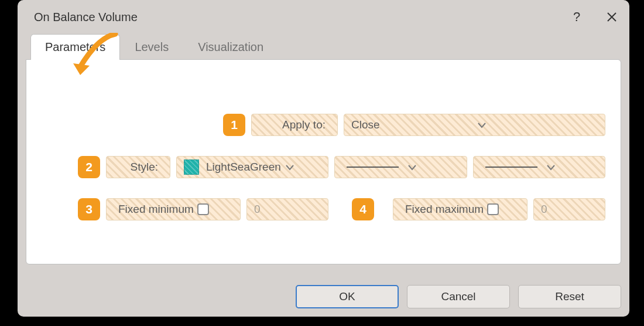  What do you see at coordinates (85, 18) in the screenshot?
I see `window-title: On Balance Volume` at bounding box center [85, 18].